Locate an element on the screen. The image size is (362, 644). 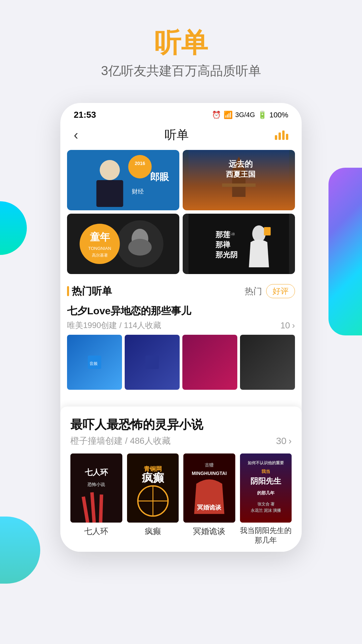
book-item-1: 七人环 恐怖小说 七人环 is located at coordinates (97, 499).